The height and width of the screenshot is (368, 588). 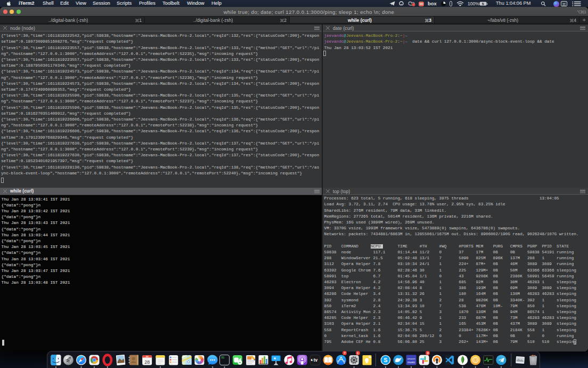 I want to click on svg-text: tv, so click(x=316, y=360).